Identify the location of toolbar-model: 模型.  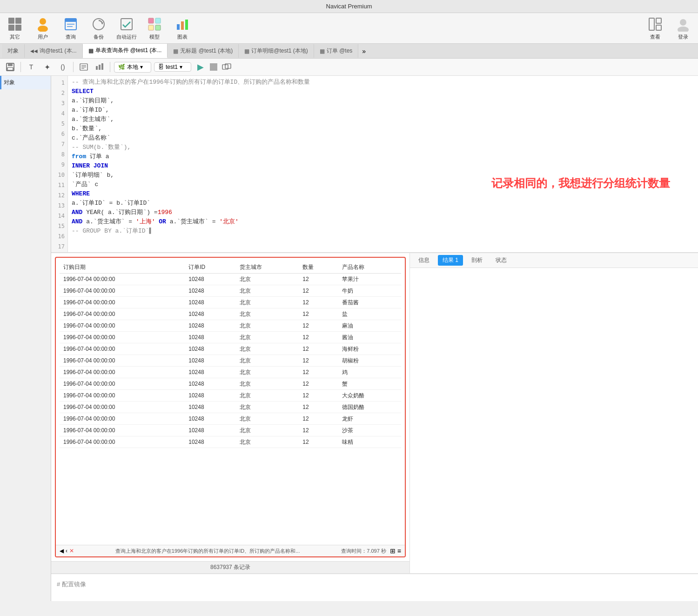
(154, 28).